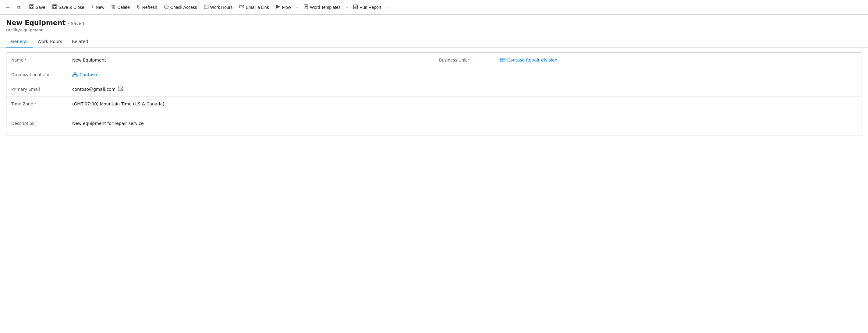 This screenshot has width=868, height=333. Describe the element at coordinates (469, 60) in the screenshot. I see `bu-required: *` at that location.